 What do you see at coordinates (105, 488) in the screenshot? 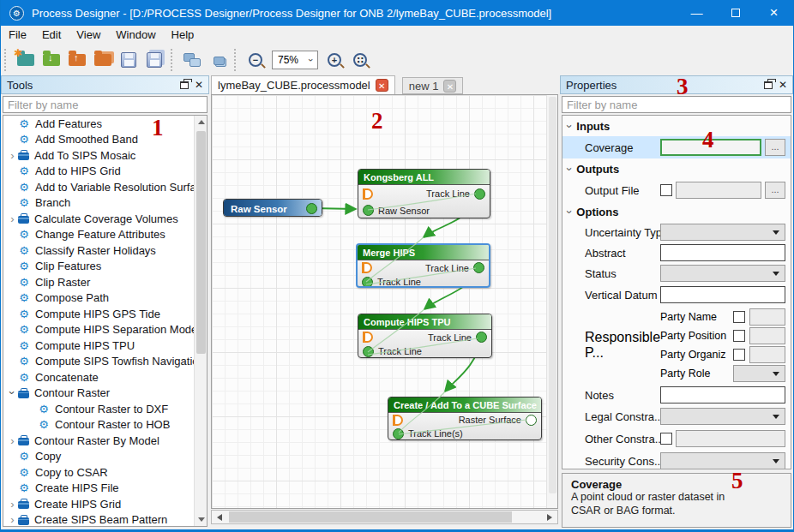
I see `tool-item: Create HIPS File` at bounding box center [105, 488].